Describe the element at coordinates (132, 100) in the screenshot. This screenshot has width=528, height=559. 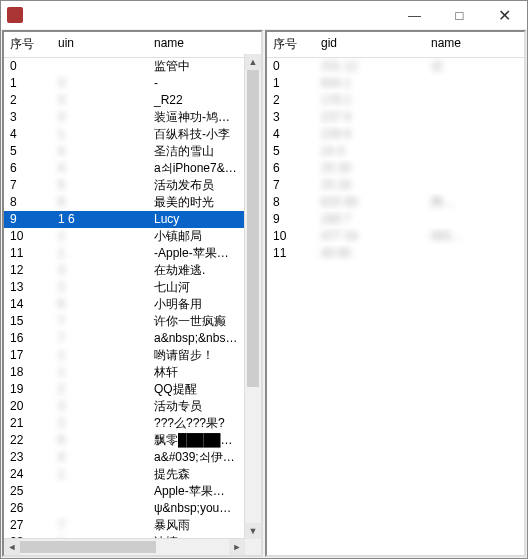
I see `table-row: 23_R22` at that location.